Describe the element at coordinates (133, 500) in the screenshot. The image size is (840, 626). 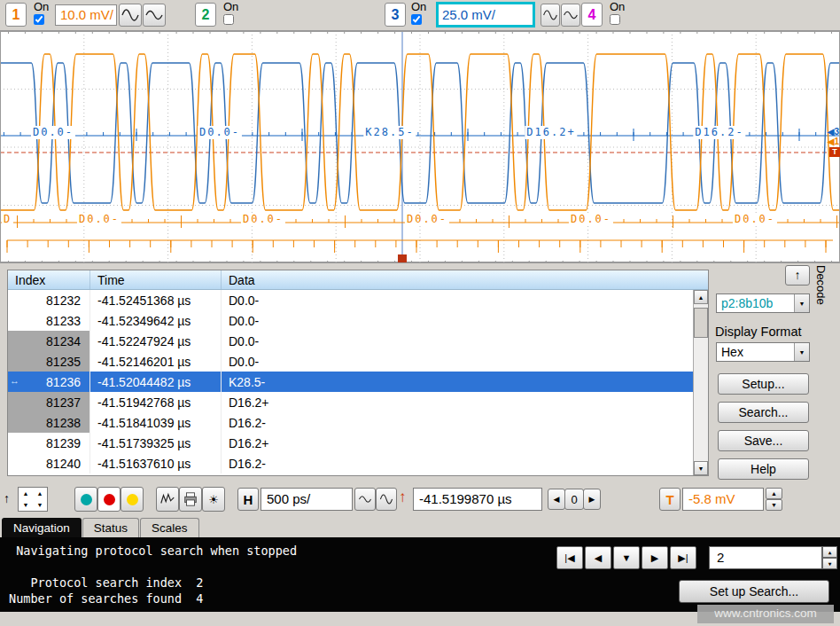
I see `yellow-circle-icon` at that location.